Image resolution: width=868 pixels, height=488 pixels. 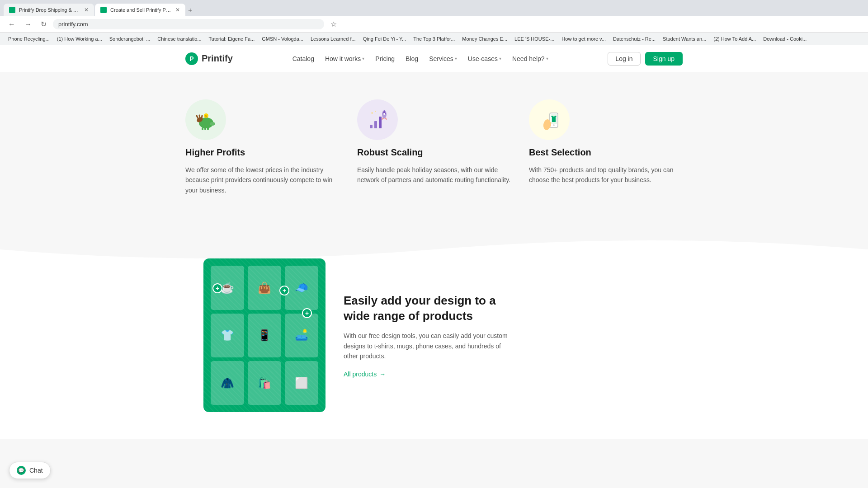 I want to click on features-inner: $ Higher Profits We o, so click(x=434, y=147).